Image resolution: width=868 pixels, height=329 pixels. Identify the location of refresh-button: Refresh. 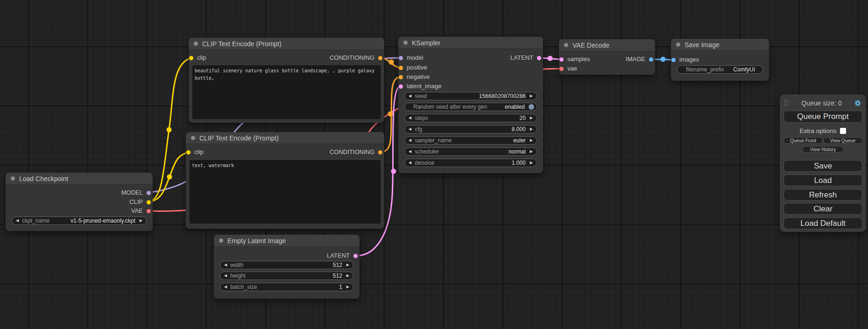
(823, 195).